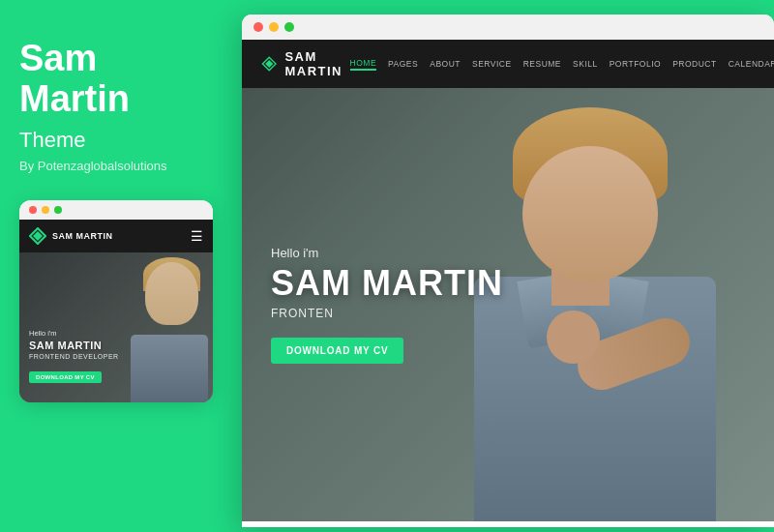 Image resolution: width=774 pixels, height=532 pixels. I want to click on mobile-name: SAM MARTIN, so click(74, 345).